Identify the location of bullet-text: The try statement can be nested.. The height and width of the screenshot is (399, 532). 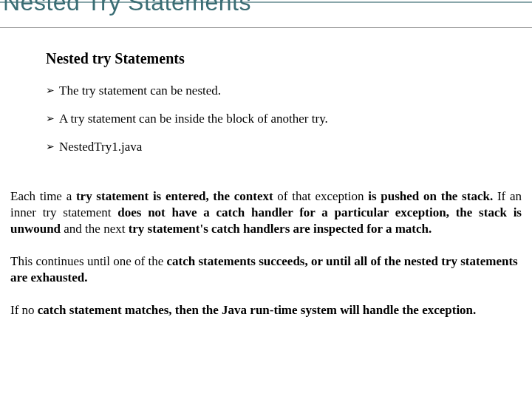
(140, 91).